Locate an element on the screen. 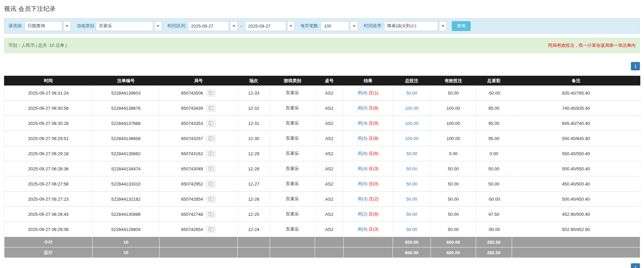 The width and height of the screenshot is (644, 268). round-cell: 650743049 is located at coordinates (199, 169).